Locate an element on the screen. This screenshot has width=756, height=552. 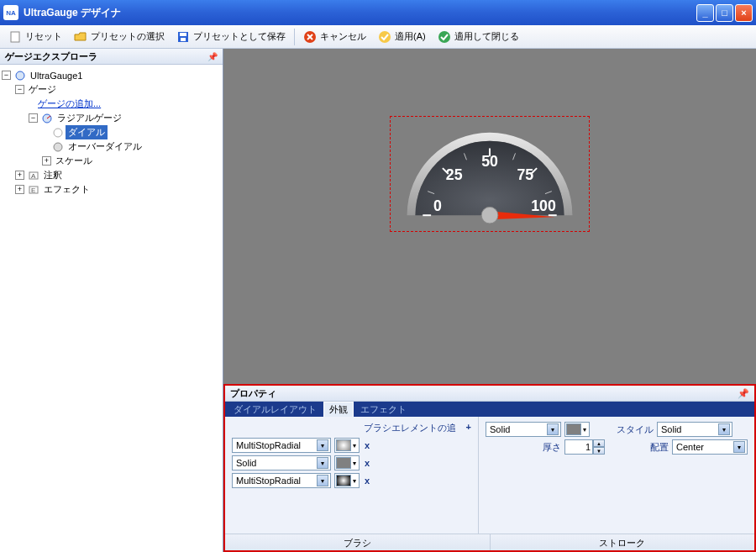
style-label: スタイル is located at coordinates (633, 430).